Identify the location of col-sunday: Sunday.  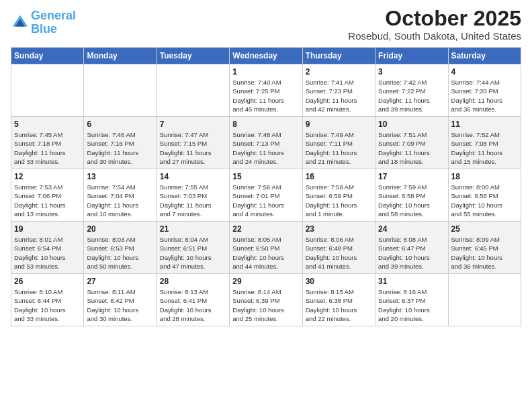
(48, 56).